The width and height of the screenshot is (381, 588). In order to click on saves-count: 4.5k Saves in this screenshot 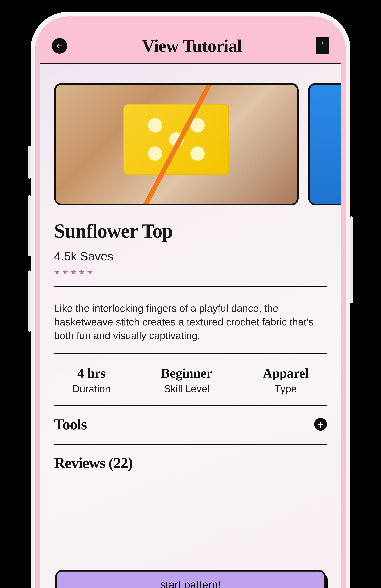, I will do `click(190, 253)`.